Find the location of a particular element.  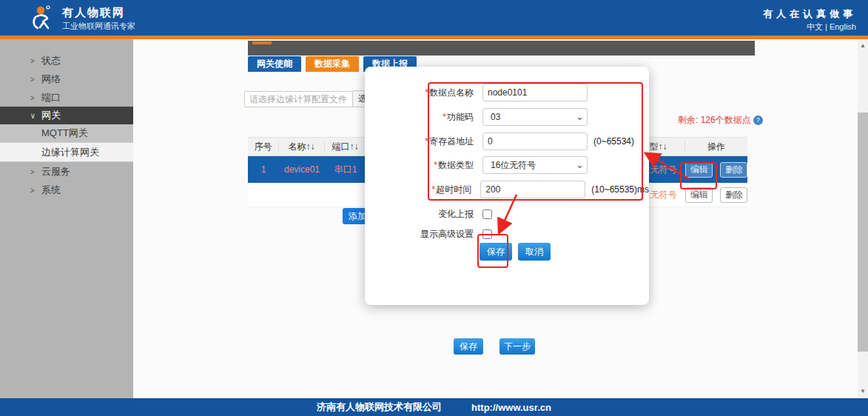

tab-data-collection: 数据采集 is located at coordinates (332, 64).